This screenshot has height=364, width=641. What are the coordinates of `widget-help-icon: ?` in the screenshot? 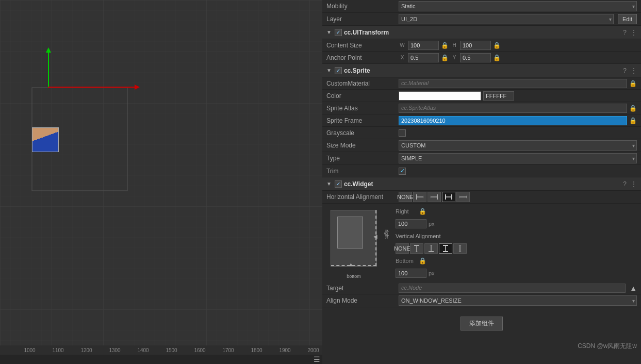 It's located at (625, 184).